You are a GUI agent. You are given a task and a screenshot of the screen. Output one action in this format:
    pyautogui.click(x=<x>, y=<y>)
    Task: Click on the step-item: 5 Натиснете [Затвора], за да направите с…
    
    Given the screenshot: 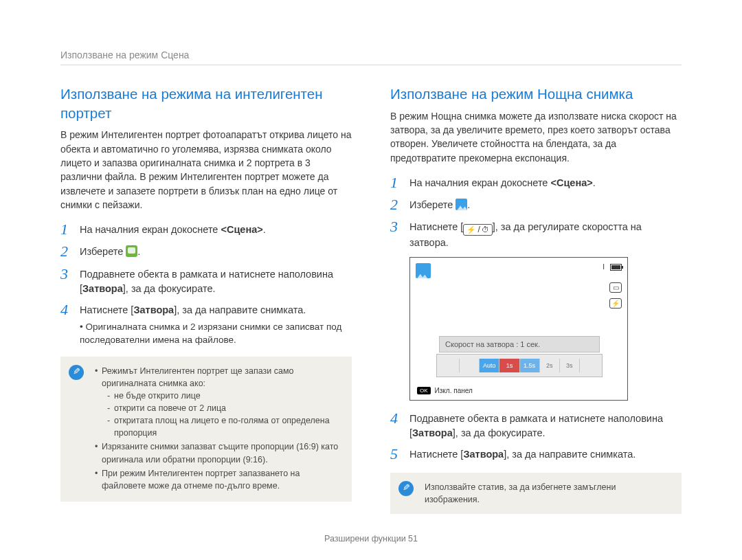 What is the action you would take?
    pyautogui.click(x=536, y=454)
    